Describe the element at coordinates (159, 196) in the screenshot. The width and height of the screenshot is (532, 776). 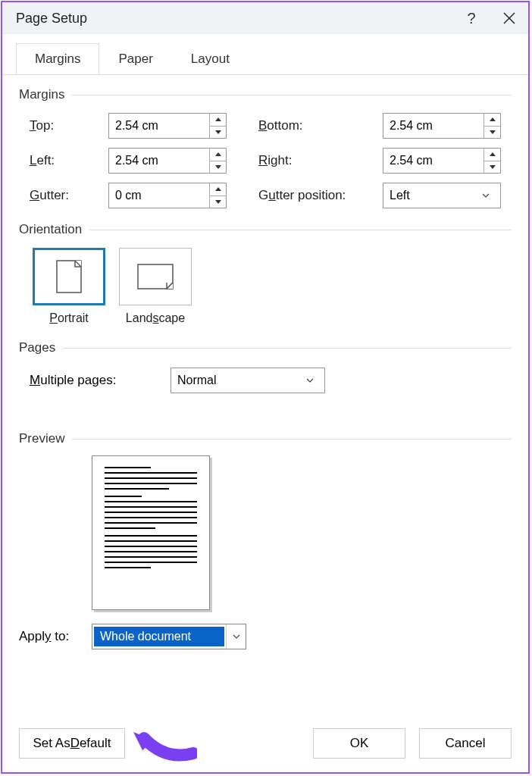
I see `input-gutter-field` at that location.